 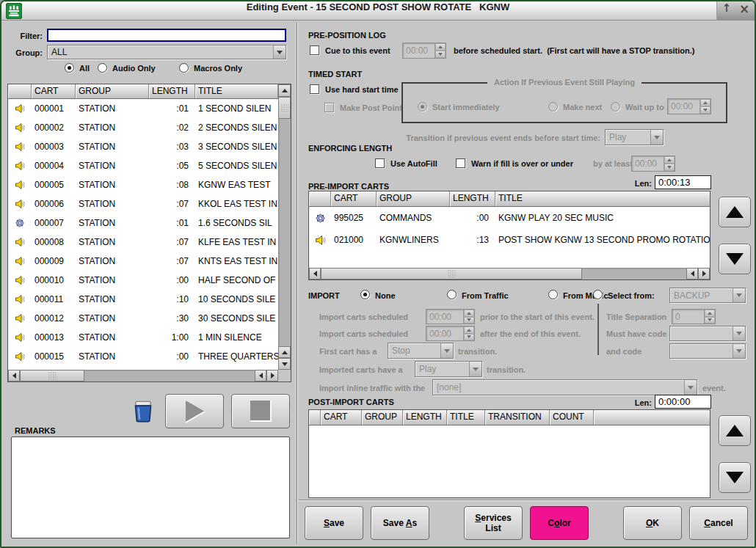 I want to click on make-next-radio, so click(x=553, y=107).